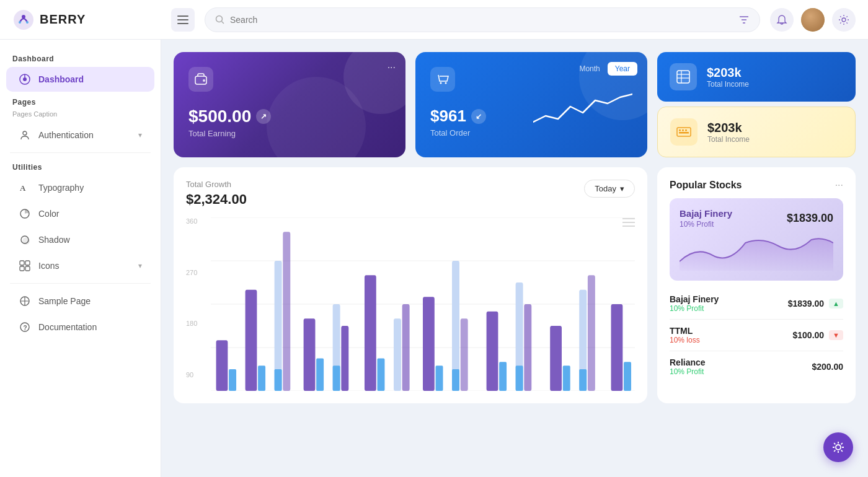 The height and width of the screenshot is (477, 868). What do you see at coordinates (81, 101) in the screenshot?
I see `sidebar-section-pages: Pages` at bounding box center [81, 101].